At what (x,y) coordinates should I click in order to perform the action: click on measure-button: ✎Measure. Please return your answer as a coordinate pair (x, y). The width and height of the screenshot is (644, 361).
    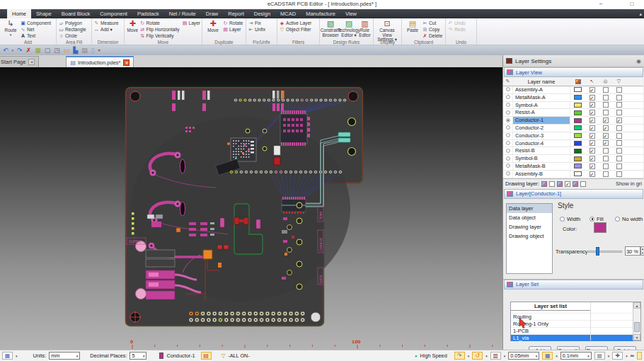
    Looking at the image, I should click on (106, 23).